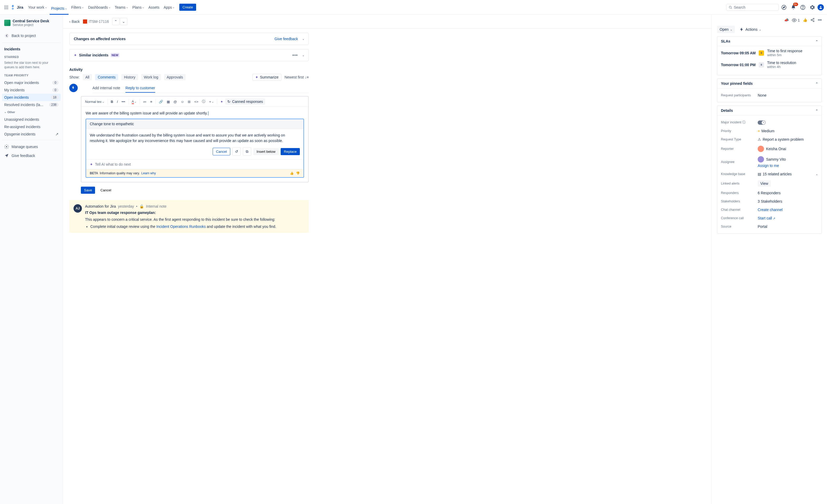  I want to click on tab-comments: Comments, so click(107, 77).